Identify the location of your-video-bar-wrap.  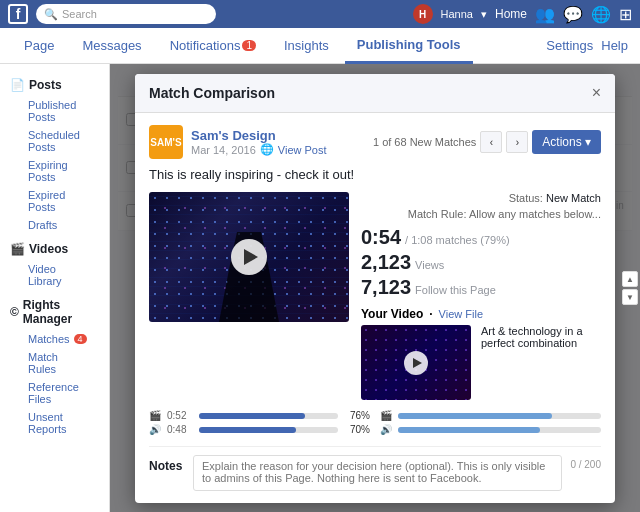
(500, 416).